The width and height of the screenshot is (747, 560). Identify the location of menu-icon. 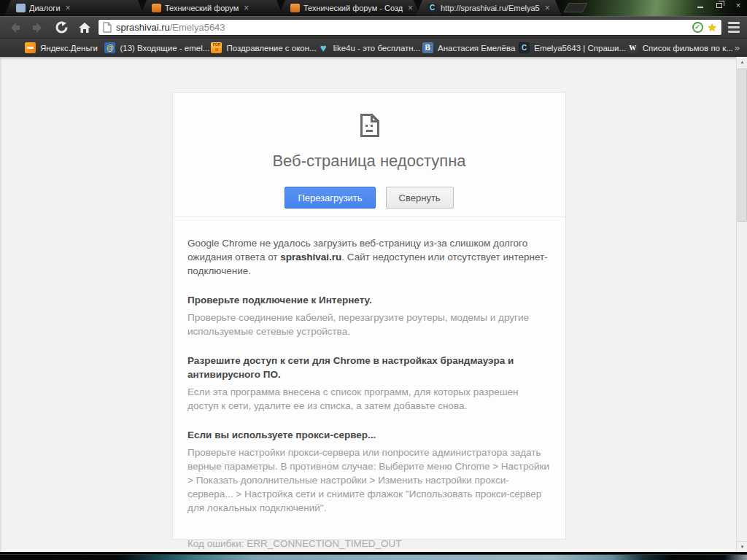
(734, 23).